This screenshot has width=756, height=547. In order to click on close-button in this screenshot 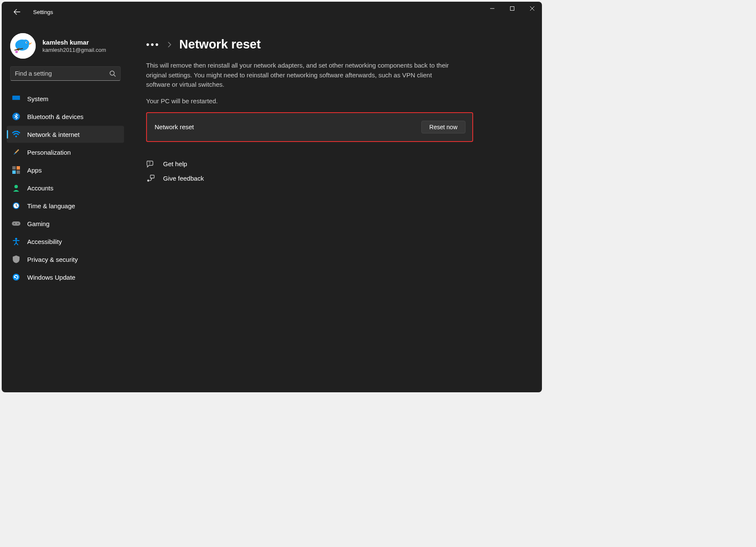, I will do `click(532, 9)`.